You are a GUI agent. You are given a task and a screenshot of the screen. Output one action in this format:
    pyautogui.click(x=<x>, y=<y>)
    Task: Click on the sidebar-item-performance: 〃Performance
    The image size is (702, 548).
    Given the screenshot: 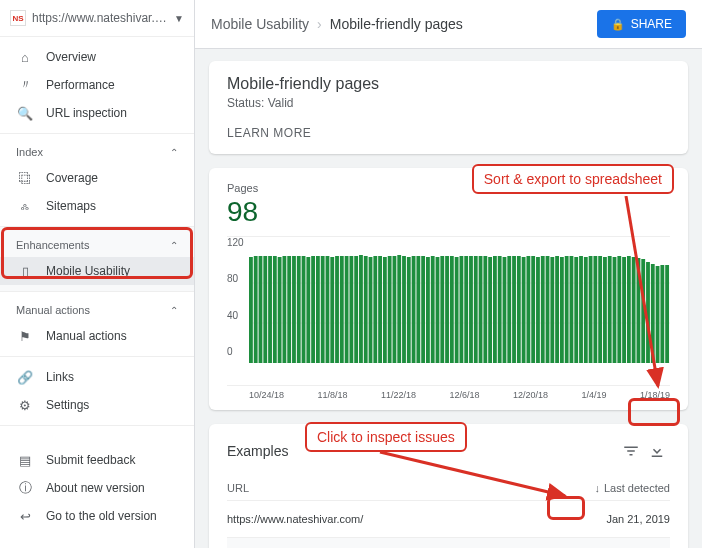 What is the action you would take?
    pyautogui.click(x=97, y=85)
    